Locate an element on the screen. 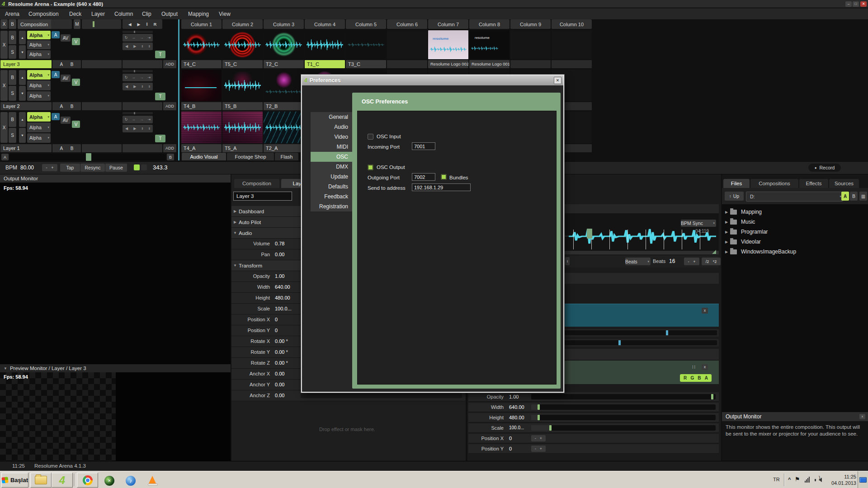 This screenshot has height=488, width=868. monitor-info-header: Output Monitor x is located at coordinates (795, 417).